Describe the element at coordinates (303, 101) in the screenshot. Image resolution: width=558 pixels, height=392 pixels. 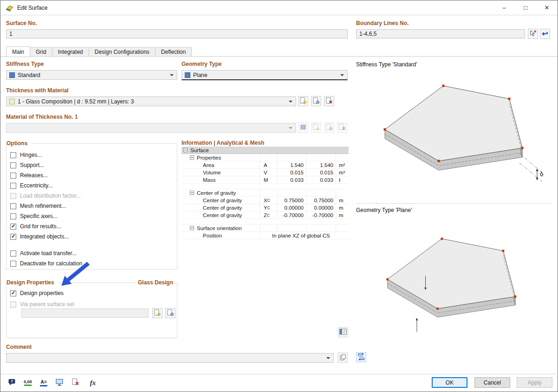
I see `new-sheet-icon` at that location.